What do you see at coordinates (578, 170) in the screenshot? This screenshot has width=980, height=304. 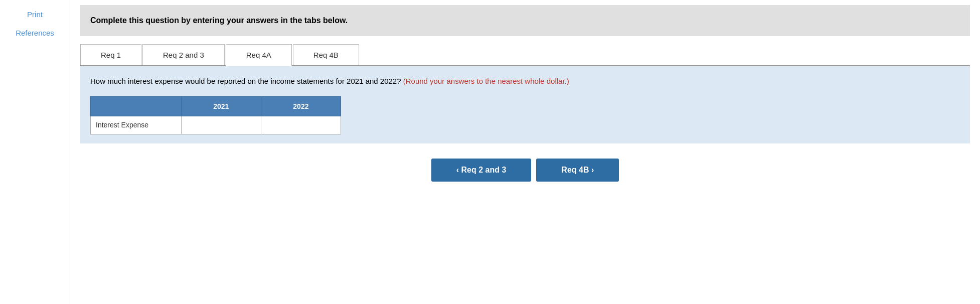 I see `next-button: Req 4B ›` at bounding box center [578, 170].